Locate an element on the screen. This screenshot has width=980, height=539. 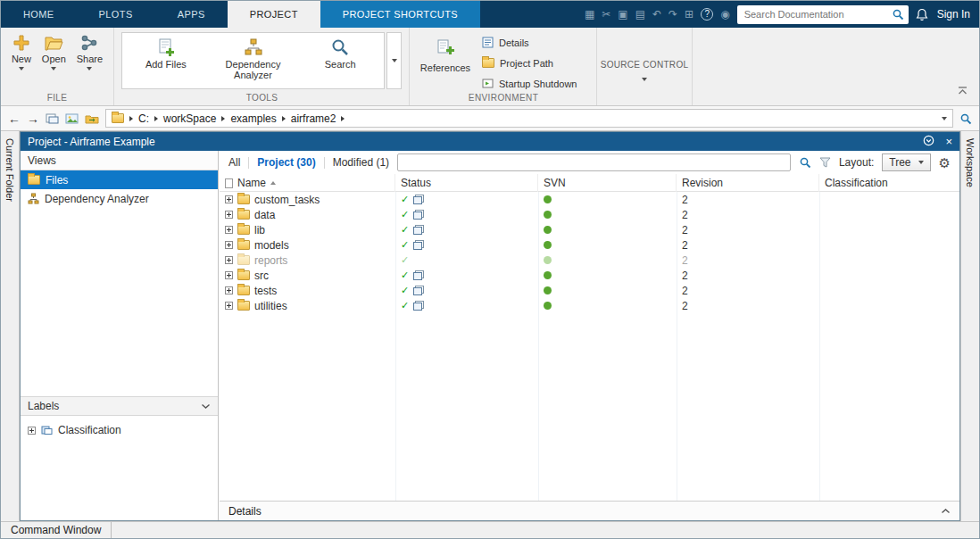
share-button: Share is located at coordinates (89, 52).